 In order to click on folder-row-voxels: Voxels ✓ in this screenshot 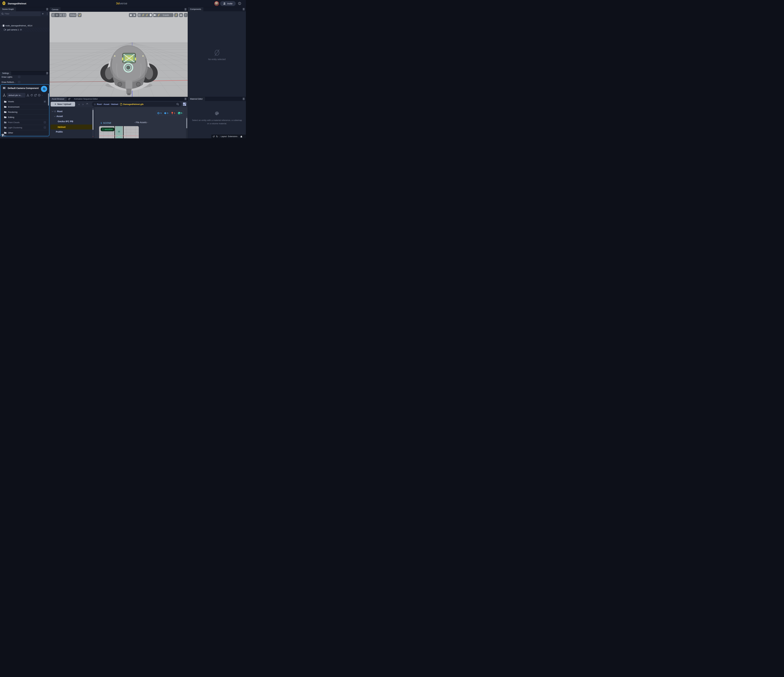, I will do `click(24, 101)`.